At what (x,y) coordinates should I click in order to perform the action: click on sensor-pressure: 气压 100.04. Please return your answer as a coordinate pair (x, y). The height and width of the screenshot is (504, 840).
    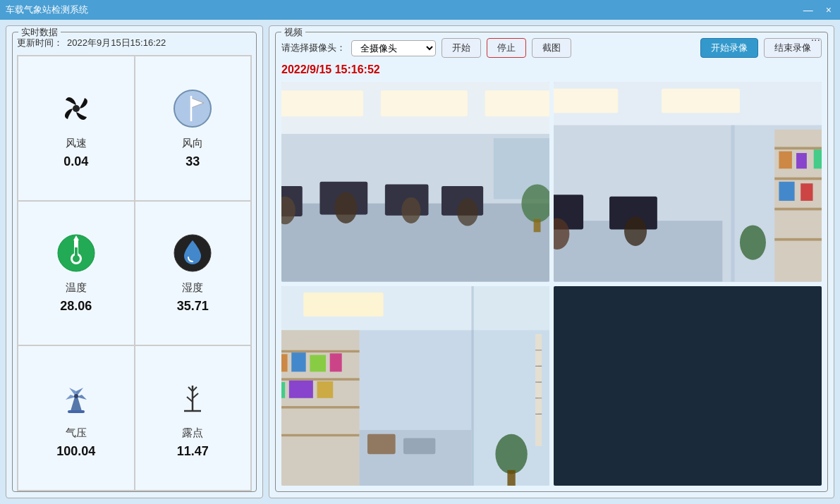
    Looking at the image, I should click on (76, 418).